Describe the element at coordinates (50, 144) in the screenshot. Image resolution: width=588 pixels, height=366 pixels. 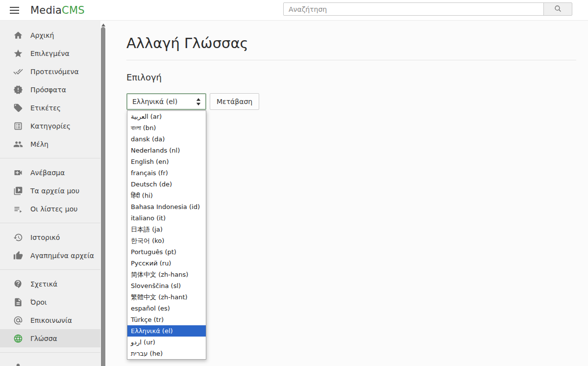
I see `sidebar-item-members: Μέλη` at that location.